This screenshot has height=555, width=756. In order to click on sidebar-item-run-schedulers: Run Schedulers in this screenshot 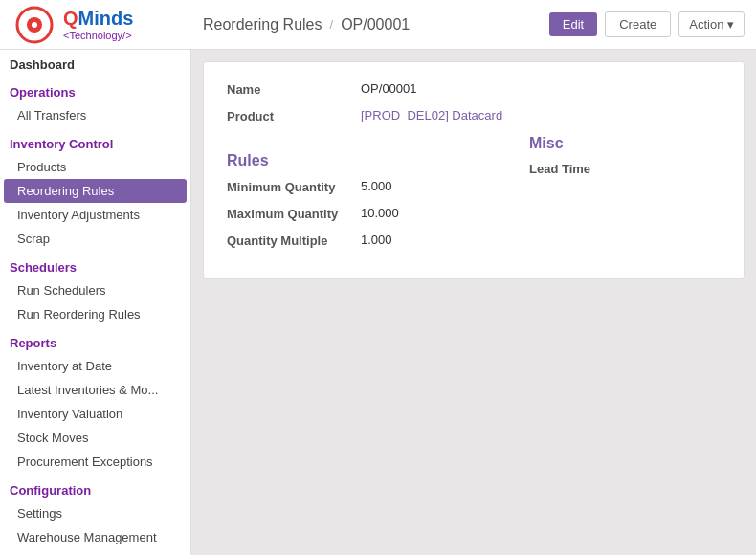, I will do `click(96, 291)`.